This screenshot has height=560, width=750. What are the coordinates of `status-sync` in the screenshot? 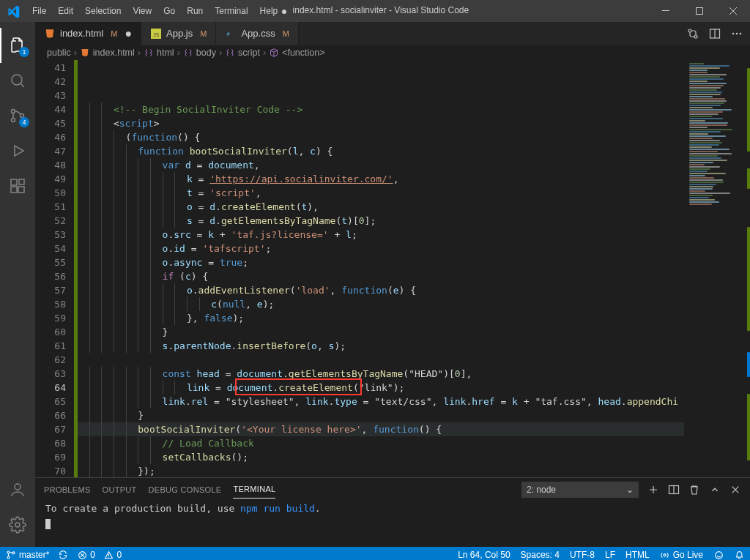 It's located at (63, 555).